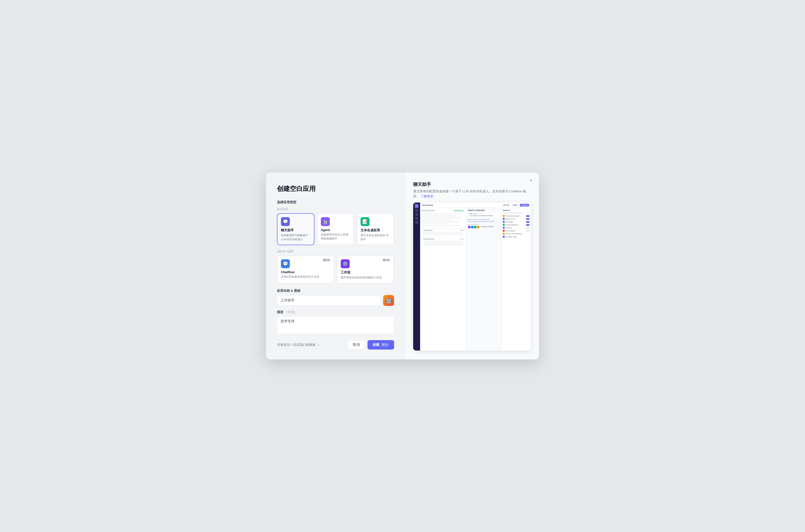 This screenshot has width=805, height=532. Describe the element at coordinates (329, 301) in the screenshot. I see `app-name-input` at that location.